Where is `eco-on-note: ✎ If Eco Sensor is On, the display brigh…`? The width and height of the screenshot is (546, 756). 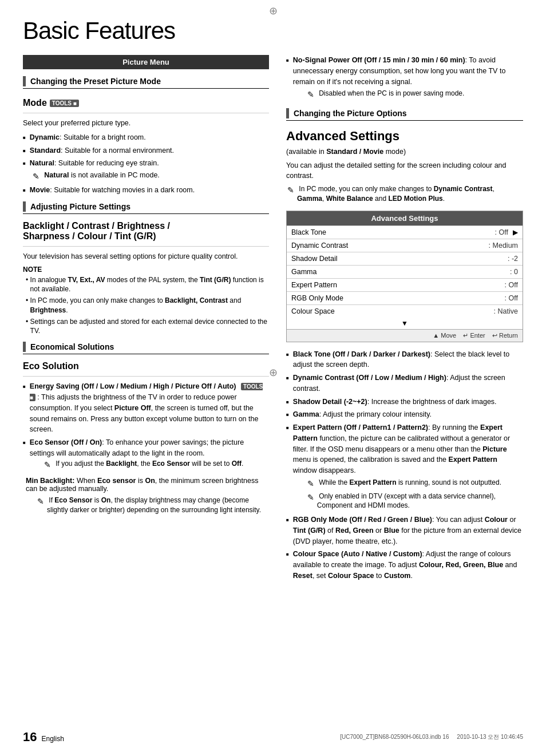 eco-on-note: ✎ If Eco Sensor is On, the display brigh… is located at coordinates (153, 505).